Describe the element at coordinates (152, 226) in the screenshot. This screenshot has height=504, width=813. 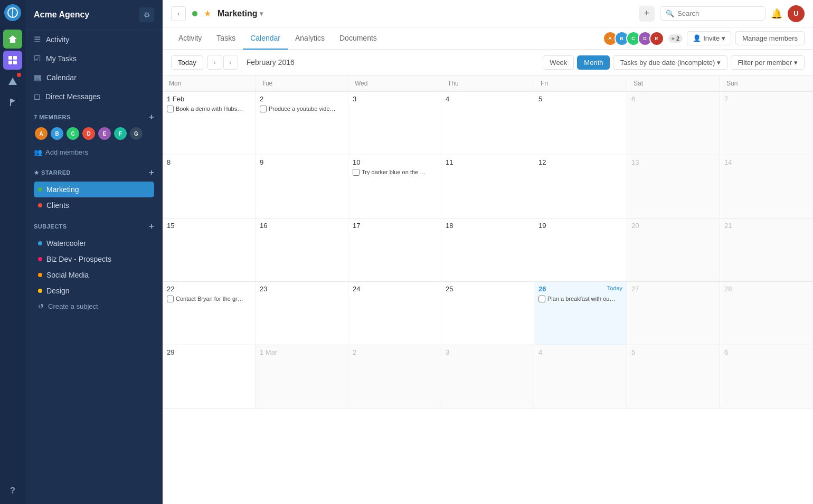
I see `add-subject-icon: +` at that location.